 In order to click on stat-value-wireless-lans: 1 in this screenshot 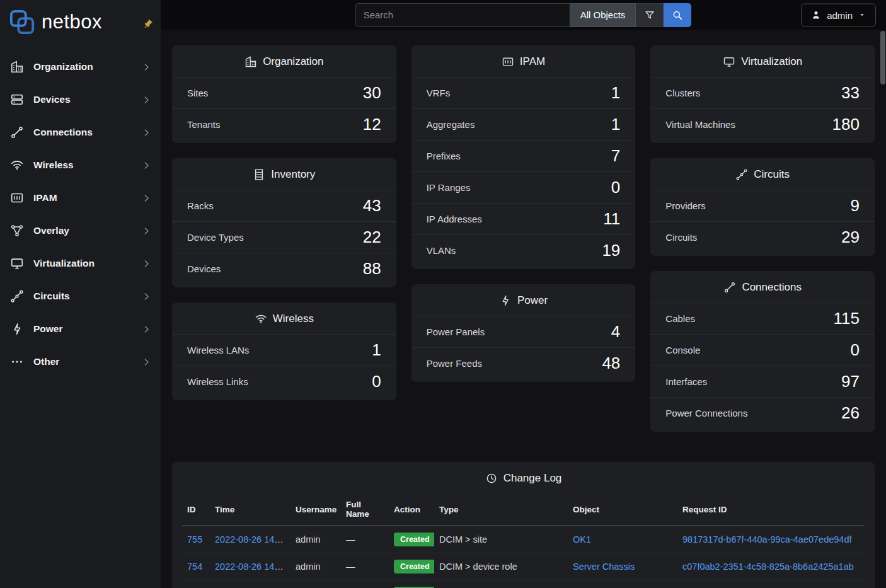, I will do `click(376, 350)`.